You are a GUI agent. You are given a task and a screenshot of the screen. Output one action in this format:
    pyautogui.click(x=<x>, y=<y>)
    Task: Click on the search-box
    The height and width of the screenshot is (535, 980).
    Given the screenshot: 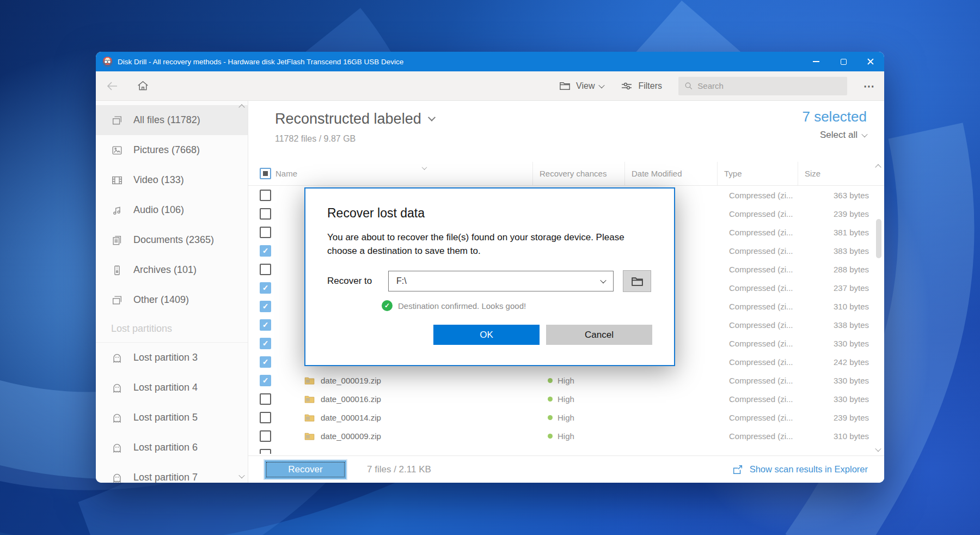 What is the action you would take?
    pyautogui.click(x=763, y=86)
    